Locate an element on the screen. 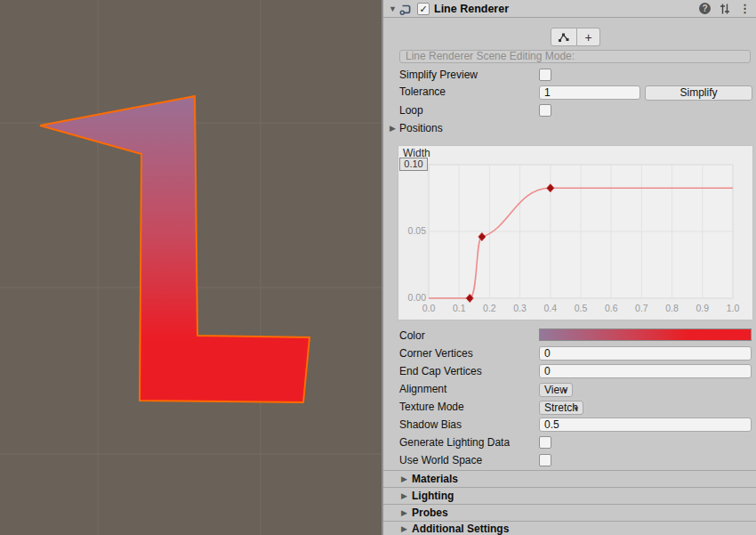 The image size is (756, 535). x-tick-label: 0.7 is located at coordinates (641, 308).